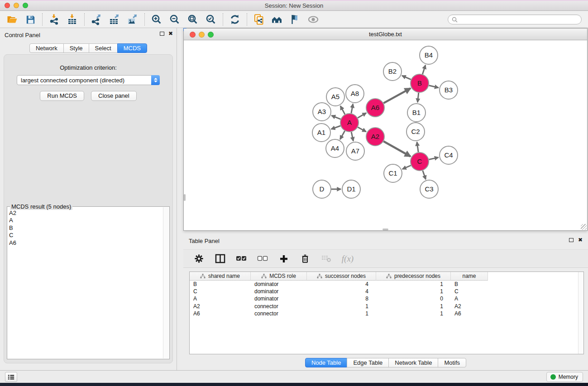 The image size is (588, 386). I want to click on column-header-shared-name: shared name, so click(220, 276).